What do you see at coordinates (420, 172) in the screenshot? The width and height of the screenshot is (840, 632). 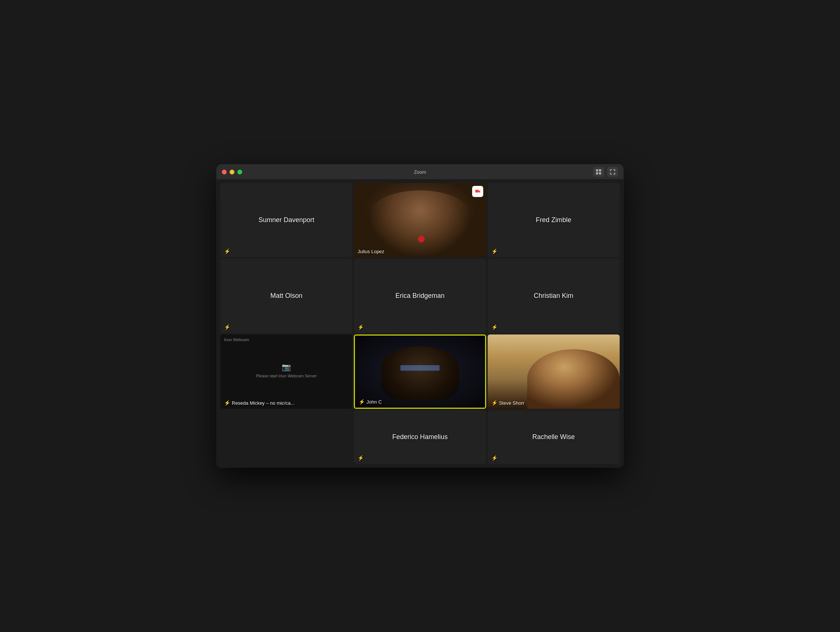 I see `titlebar: Zoom` at bounding box center [420, 172].